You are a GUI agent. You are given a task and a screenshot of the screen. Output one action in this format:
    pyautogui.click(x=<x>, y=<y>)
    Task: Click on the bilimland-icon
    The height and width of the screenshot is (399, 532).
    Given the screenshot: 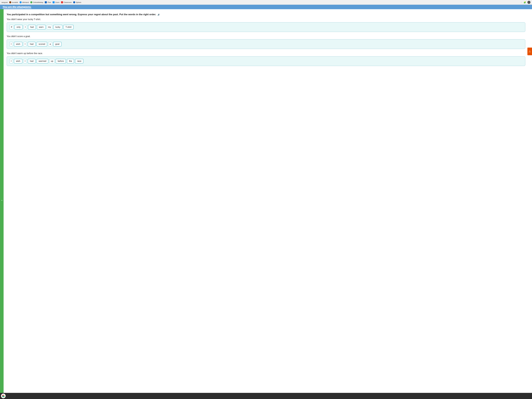 What is the action you would take?
    pyautogui.click(x=21, y=2)
    